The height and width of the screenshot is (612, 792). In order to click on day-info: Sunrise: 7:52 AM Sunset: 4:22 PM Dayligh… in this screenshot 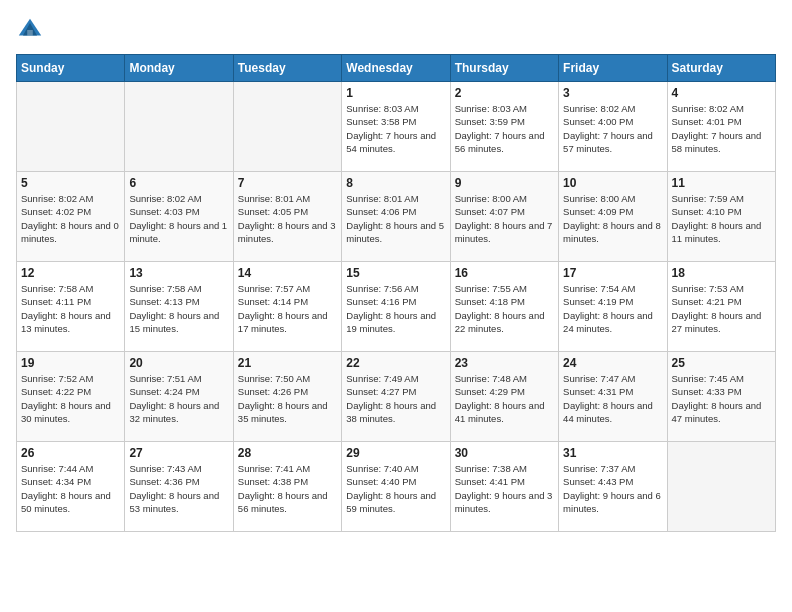, I will do `click(70, 398)`.